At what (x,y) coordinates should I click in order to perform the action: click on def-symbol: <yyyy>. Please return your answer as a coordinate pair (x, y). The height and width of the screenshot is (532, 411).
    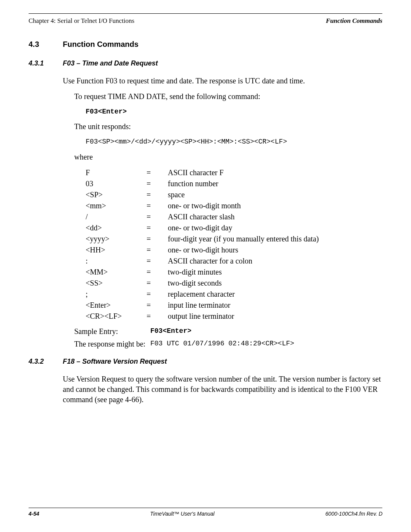
    Looking at the image, I should click on (116, 239).